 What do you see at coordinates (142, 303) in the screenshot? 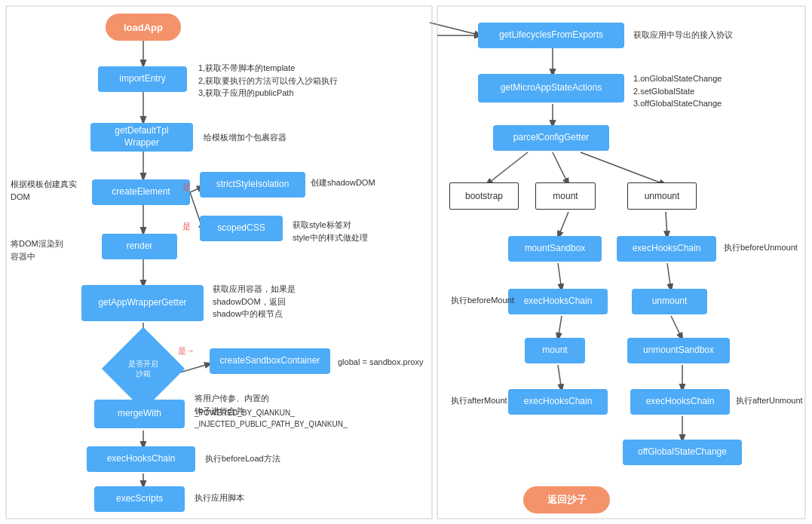
I see `get-app-wrapper-getter-node: getAppWrapperGetter` at bounding box center [142, 303].